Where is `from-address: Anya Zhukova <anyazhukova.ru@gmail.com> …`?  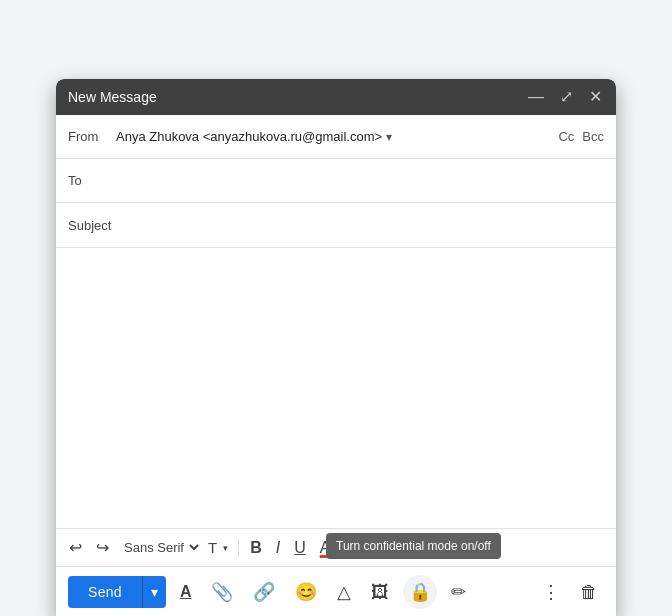
from-address: Anya Zhukova <anyazhukova.ru@gmail.com> … is located at coordinates (337, 136).